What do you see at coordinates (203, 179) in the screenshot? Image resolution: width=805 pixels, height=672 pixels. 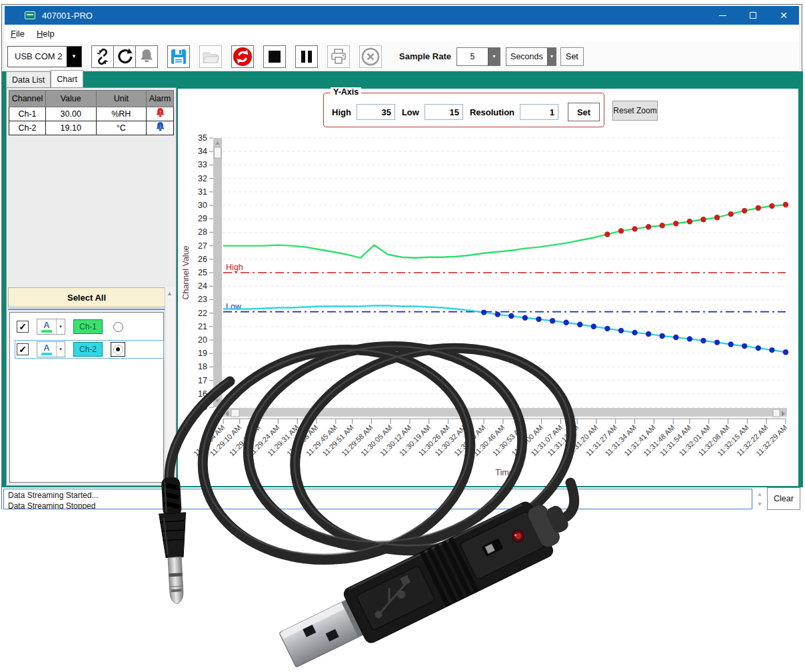 I see `y-tick-label: 32` at bounding box center [203, 179].